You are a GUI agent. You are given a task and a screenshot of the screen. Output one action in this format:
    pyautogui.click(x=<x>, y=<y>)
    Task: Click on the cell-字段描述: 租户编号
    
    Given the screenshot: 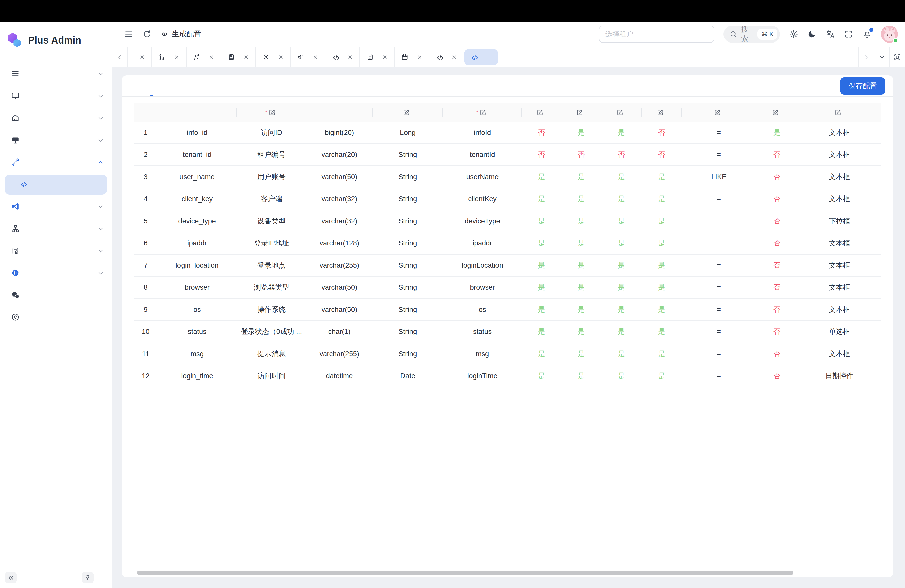 What is the action you would take?
    pyautogui.click(x=272, y=154)
    